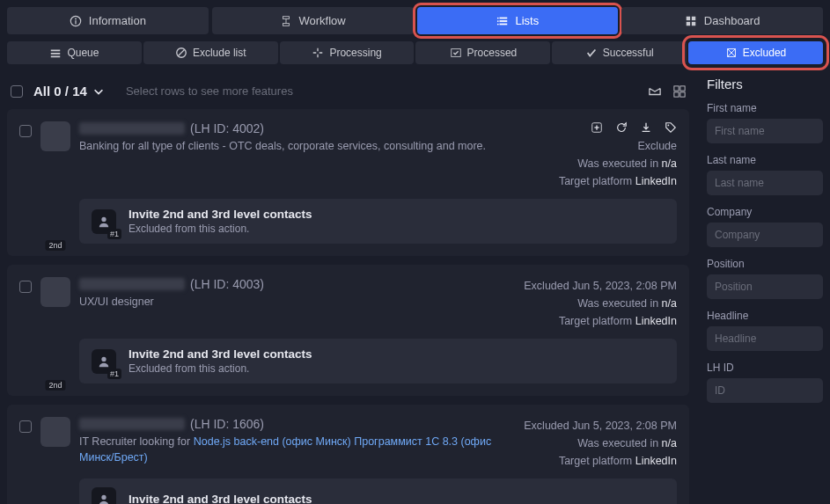  What do you see at coordinates (765, 391) in the screenshot?
I see `filter-input-lh-id` at bounding box center [765, 391].